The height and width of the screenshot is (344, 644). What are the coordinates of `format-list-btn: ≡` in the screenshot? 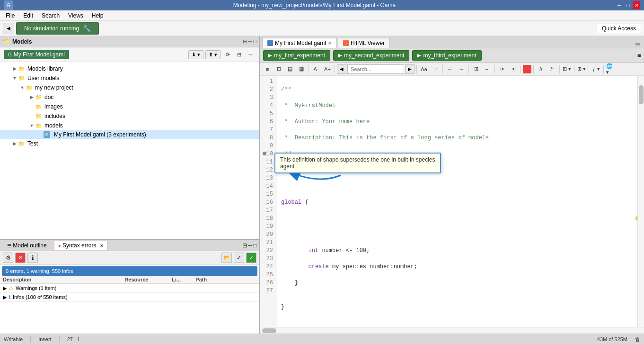 It's located at (267, 69).